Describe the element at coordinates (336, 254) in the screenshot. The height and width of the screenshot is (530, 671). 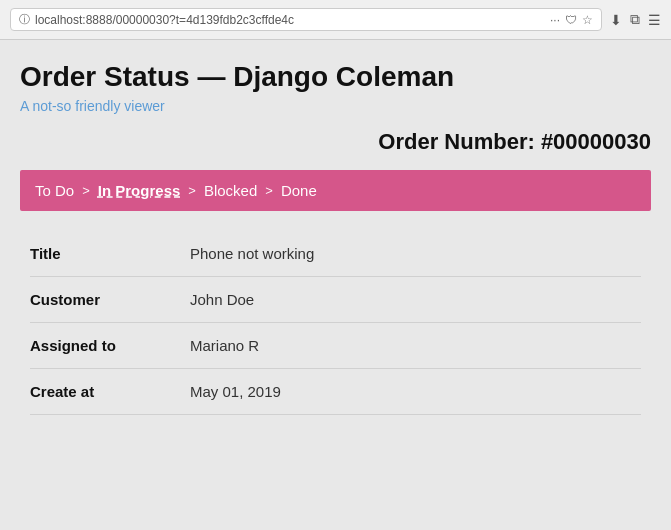
I see `detail-row-title: Title Phone not working` at that location.